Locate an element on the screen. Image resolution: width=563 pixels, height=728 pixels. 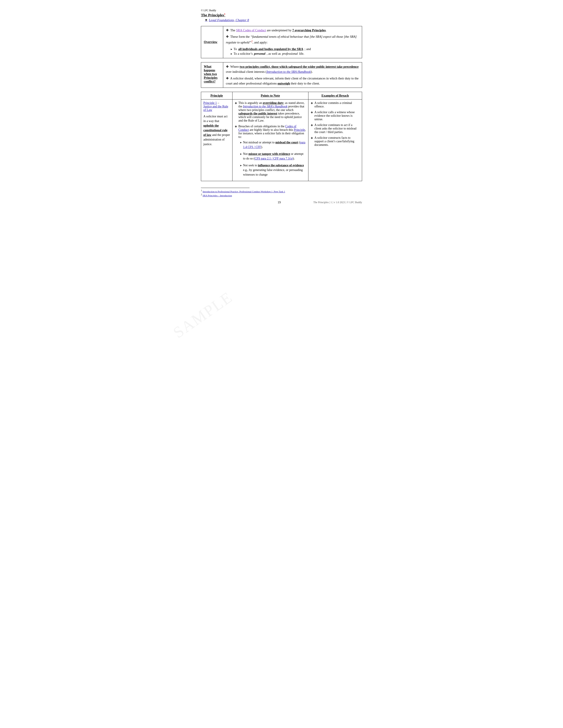
principle1-label-link: Justice and the Rule of Law is located at coordinates (216, 108).